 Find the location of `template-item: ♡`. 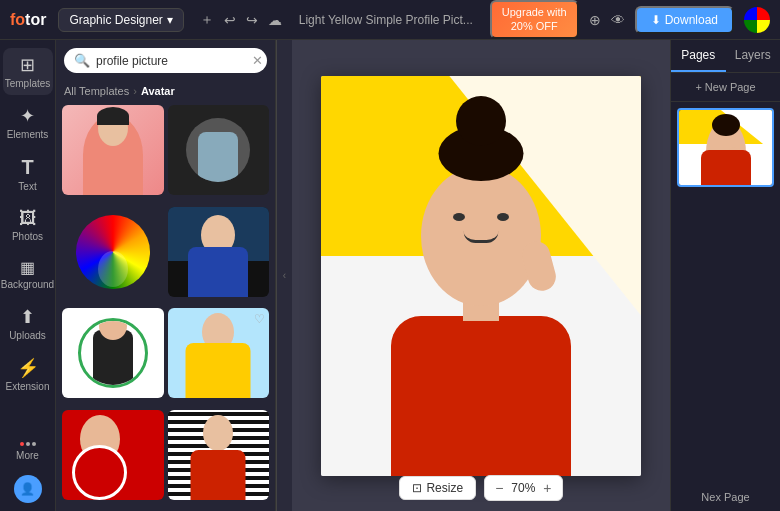

template-item: ♡ is located at coordinates (219, 353).